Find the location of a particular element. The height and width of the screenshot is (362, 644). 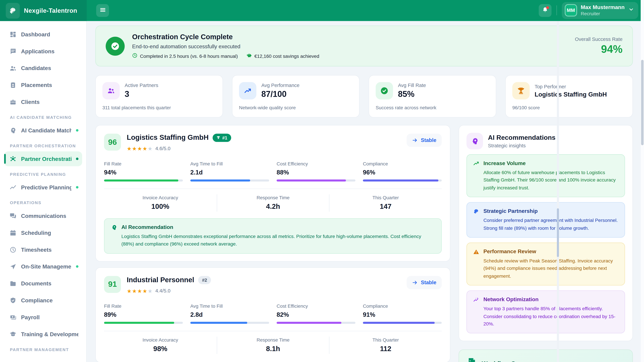

sidebar-item-placements: Placements is located at coordinates (43, 85).